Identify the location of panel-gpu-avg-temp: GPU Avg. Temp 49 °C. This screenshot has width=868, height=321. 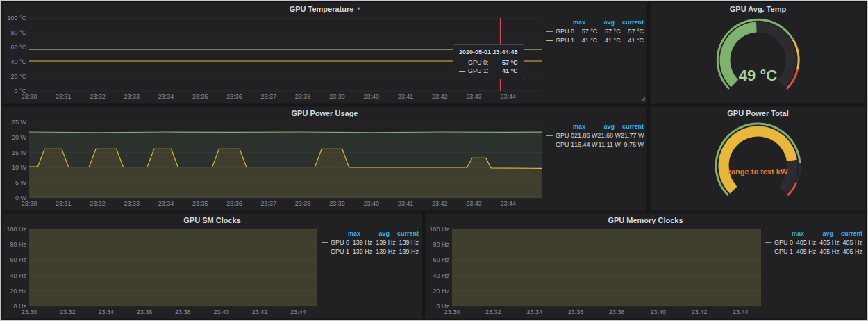
(758, 53).